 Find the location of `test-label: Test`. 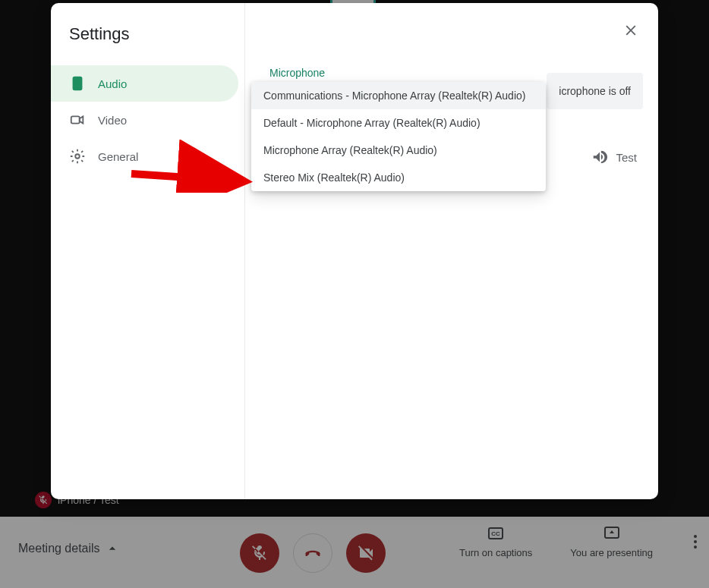

test-label: Test is located at coordinates (626, 158).